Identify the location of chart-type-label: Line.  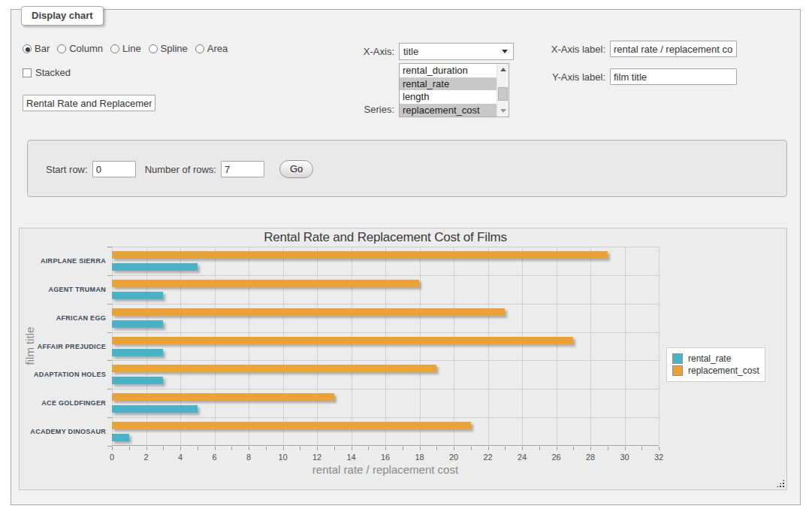
(132, 48).